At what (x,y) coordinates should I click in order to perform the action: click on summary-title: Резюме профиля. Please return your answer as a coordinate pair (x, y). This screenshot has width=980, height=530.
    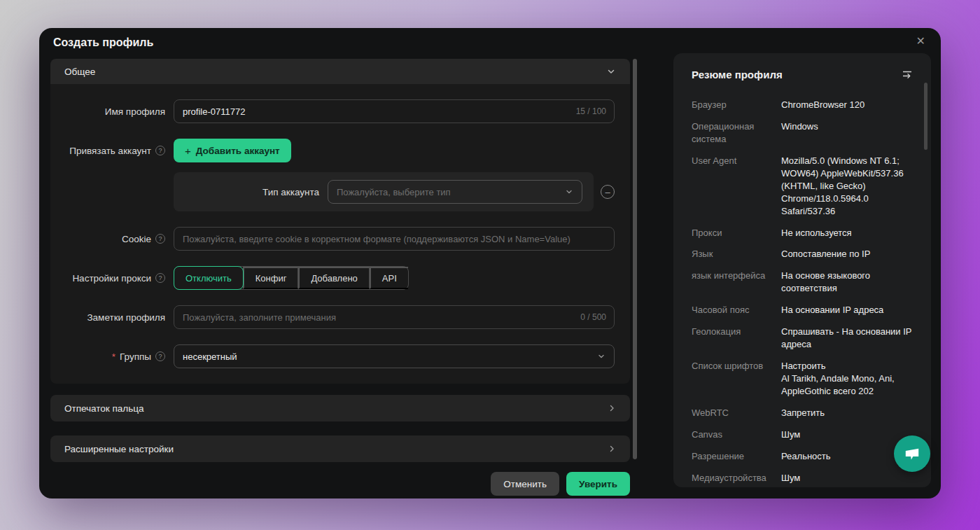
    Looking at the image, I should click on (737, 74).